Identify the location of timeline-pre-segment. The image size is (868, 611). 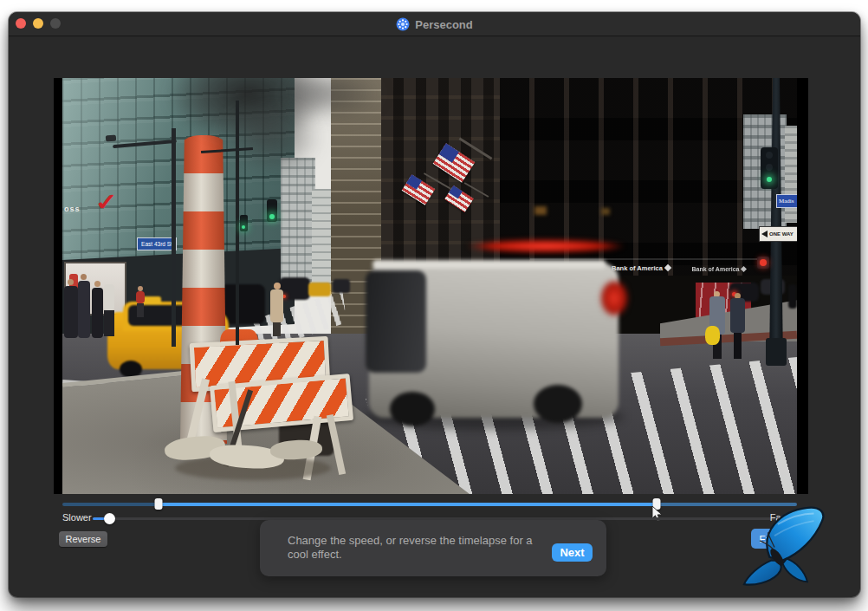
(111, 504).